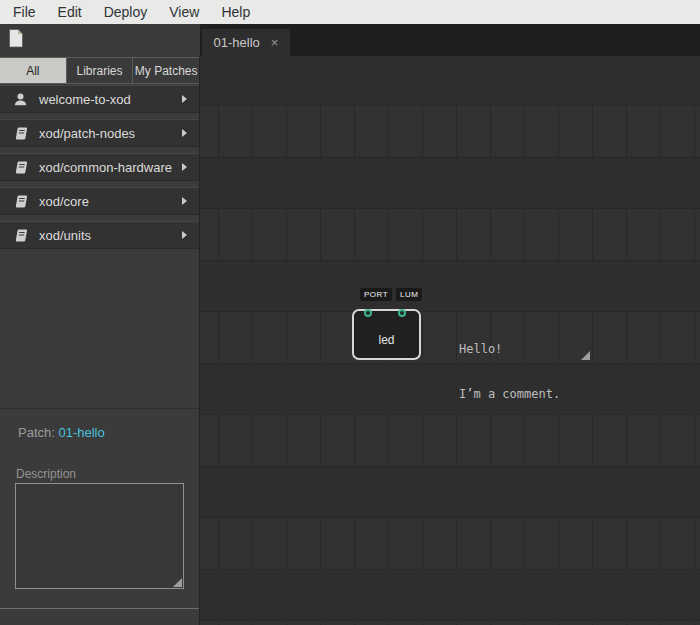 Image resolution: width=700 pixels, height=625 pixels. I want to click on node-label: led, so click(386, 340).